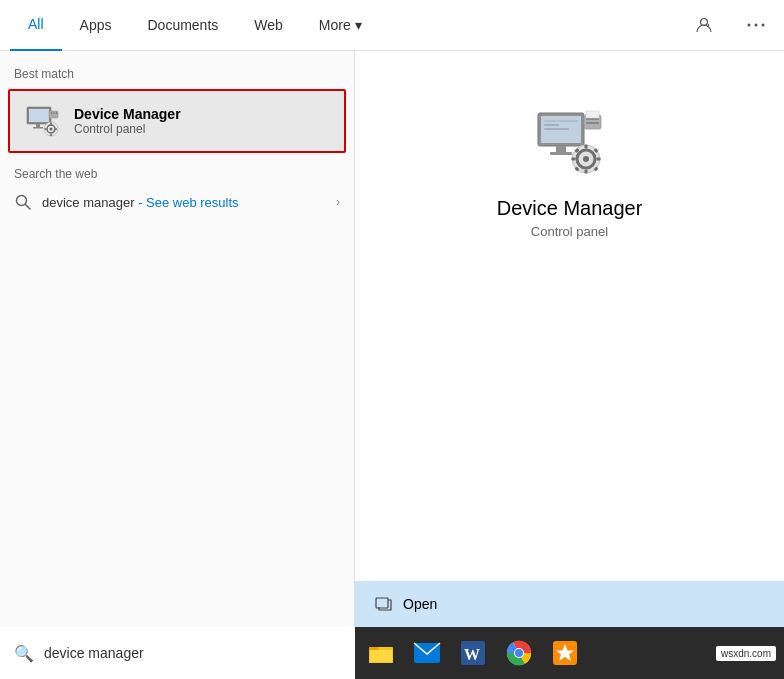  Describe the element at coordinates (381, 653) in the screenshot. I see `file-explorer-icon` at that location.